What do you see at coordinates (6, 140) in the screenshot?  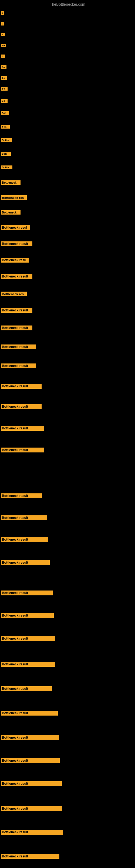 I see `bottleneck-label-12: Bottle` at bounding box center [6, 140].